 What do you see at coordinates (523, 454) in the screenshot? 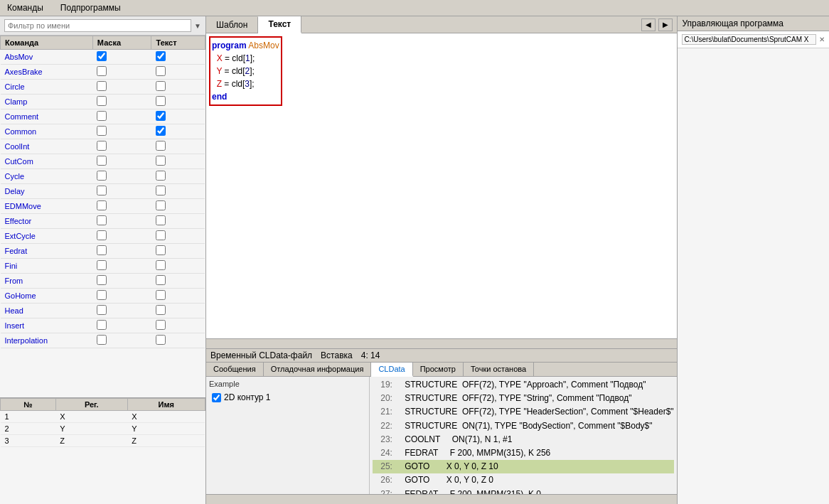
I see `cldata-line: 24: FEDRAT F 200, MMPM(315), K 256` at bounding box center [523, 454].